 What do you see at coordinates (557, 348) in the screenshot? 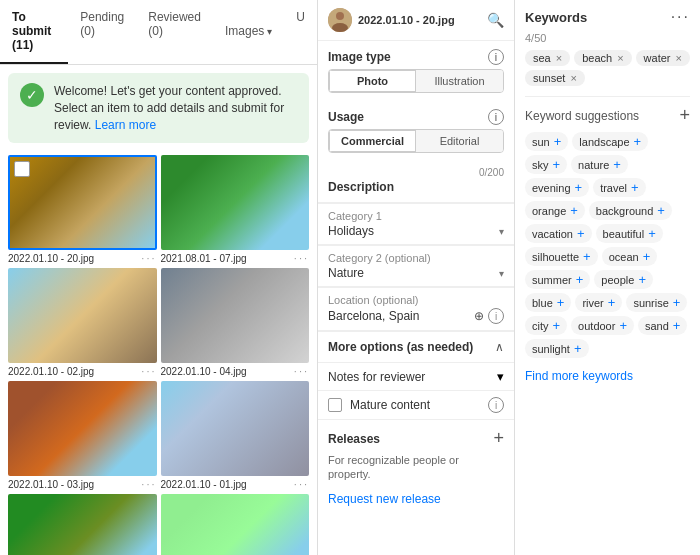
I see `suggestion-tag: sunlight+` at bounding box center [557, 348].